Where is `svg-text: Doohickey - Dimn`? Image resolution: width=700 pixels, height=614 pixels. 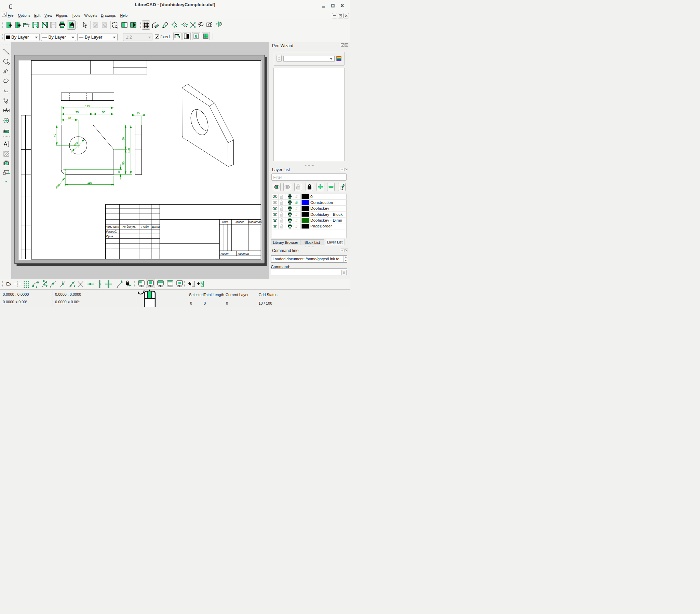
svg-text: Doohickey - Dimn is located at coordinates (326, 220).